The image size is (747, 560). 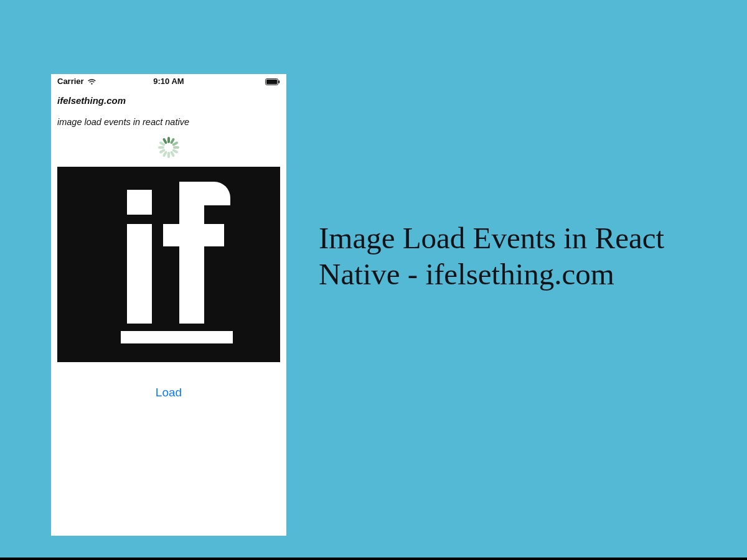 I want to click on status-bar: Carrier 9:10 AM, so click(x=169, y=81).